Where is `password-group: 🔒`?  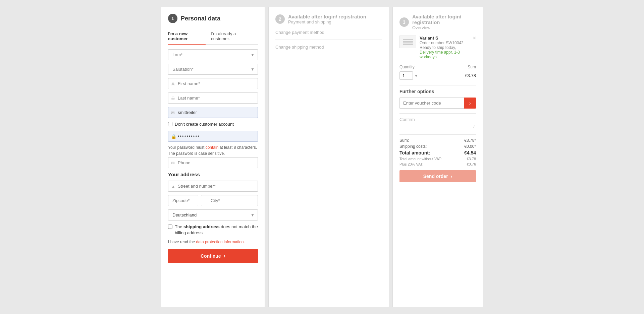 password-group: 🔒 is located at coordinates (213, 136).